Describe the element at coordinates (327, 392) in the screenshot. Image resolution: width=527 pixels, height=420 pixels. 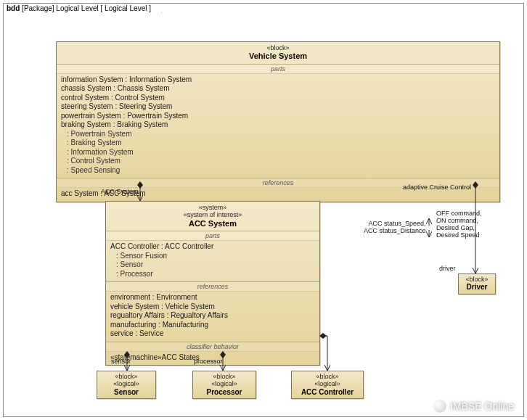
I see `block-title: ACC Controller` at that location.